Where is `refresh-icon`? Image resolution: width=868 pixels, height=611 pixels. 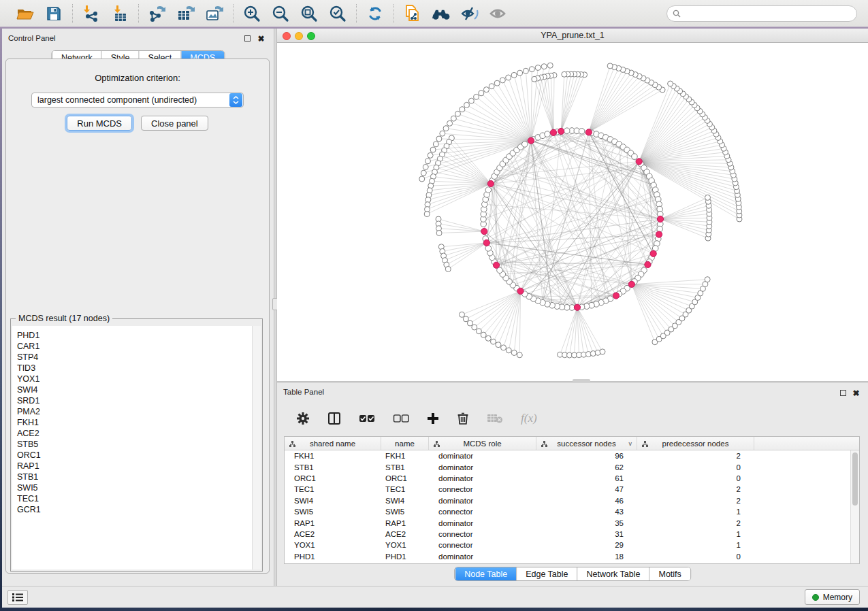
refresh-icon is located at coordinates (375, 14).